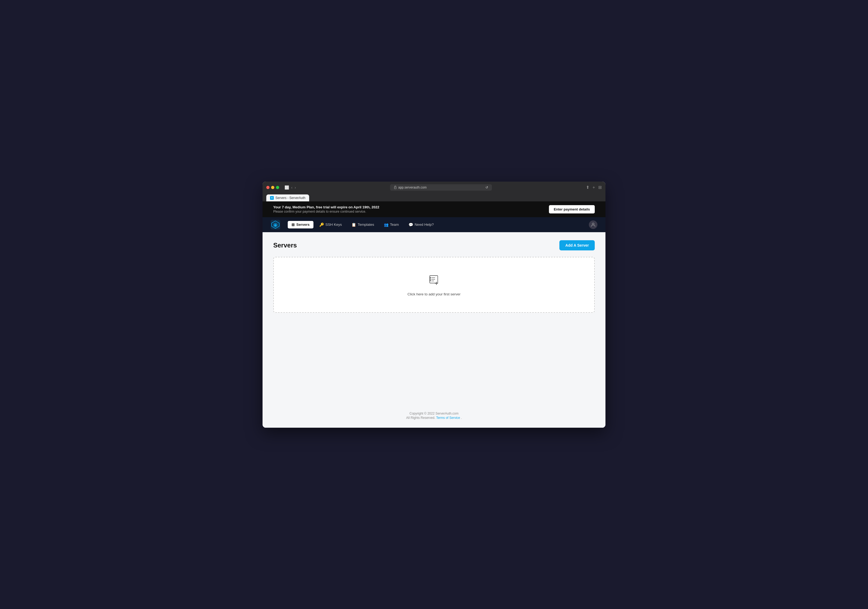 This screenshot has width=868, height=609. Describe the element at coordinates (363, 225) in the screenshot. I see `nav-item-templates: 📋 Templates` at that location.